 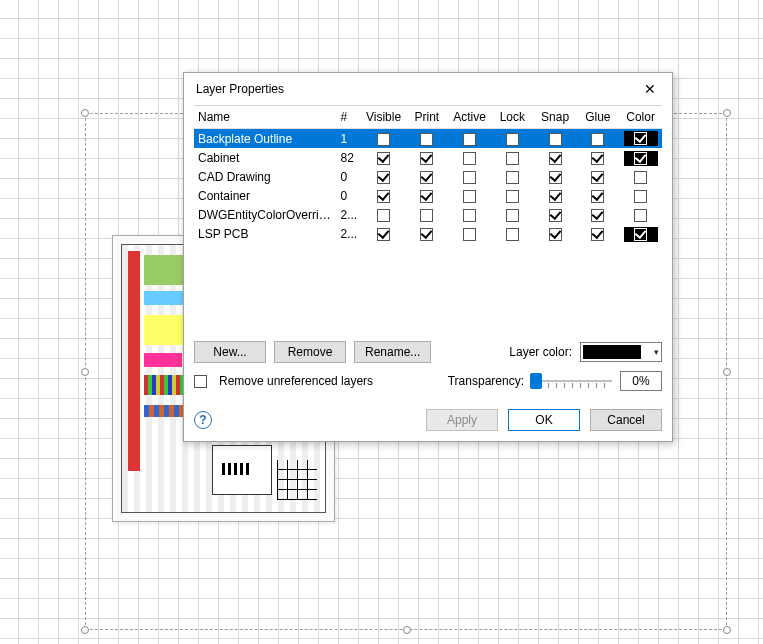 What do you see at coordinates (428, 118) in the screenshot?
I see `table-header-row: Name # Visible Print Active Lock Snap Gl…` at bounding box center [428, 118].